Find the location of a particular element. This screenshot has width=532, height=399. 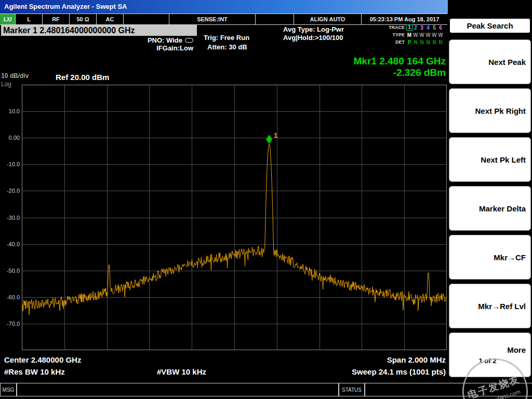

trace-det-5: N is located at coordinates (434, 43).